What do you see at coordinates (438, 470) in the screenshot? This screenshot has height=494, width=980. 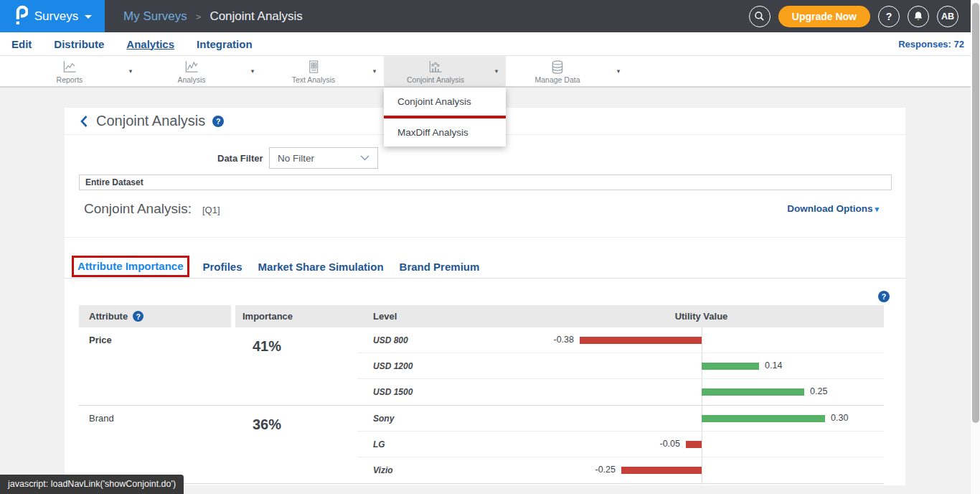 I see `level-name: Vizio` at bounding box center [438, 470].